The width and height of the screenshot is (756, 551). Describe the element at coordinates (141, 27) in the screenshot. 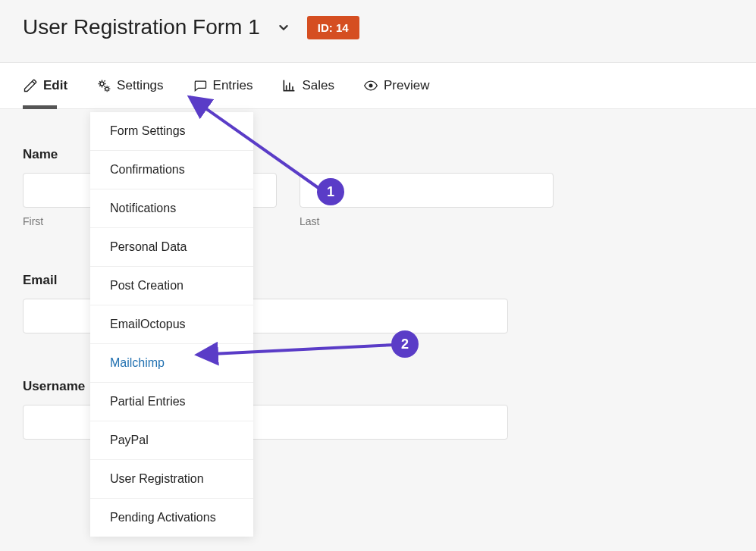

I see `form-title: User Registration Form 1` at that location.